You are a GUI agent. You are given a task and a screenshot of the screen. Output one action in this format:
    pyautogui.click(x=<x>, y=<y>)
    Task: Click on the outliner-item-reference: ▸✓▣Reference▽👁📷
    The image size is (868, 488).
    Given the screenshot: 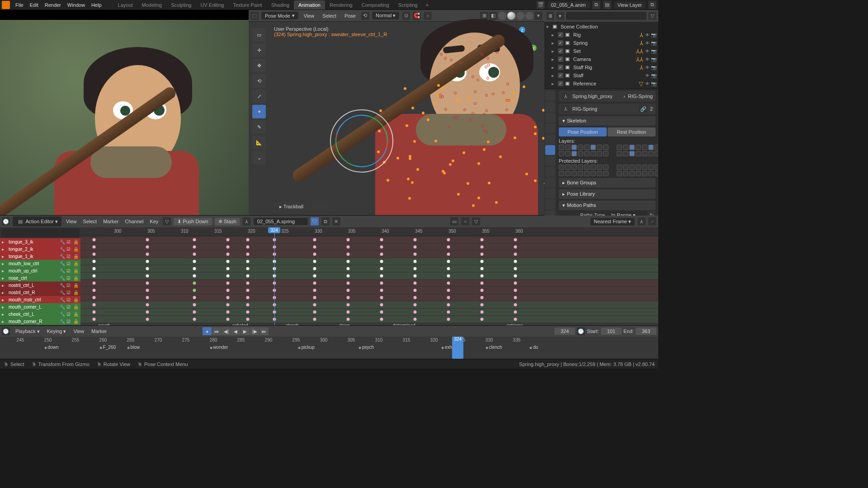 What is the action you would take?
    pyautogui.click(x=601, y=84)
    